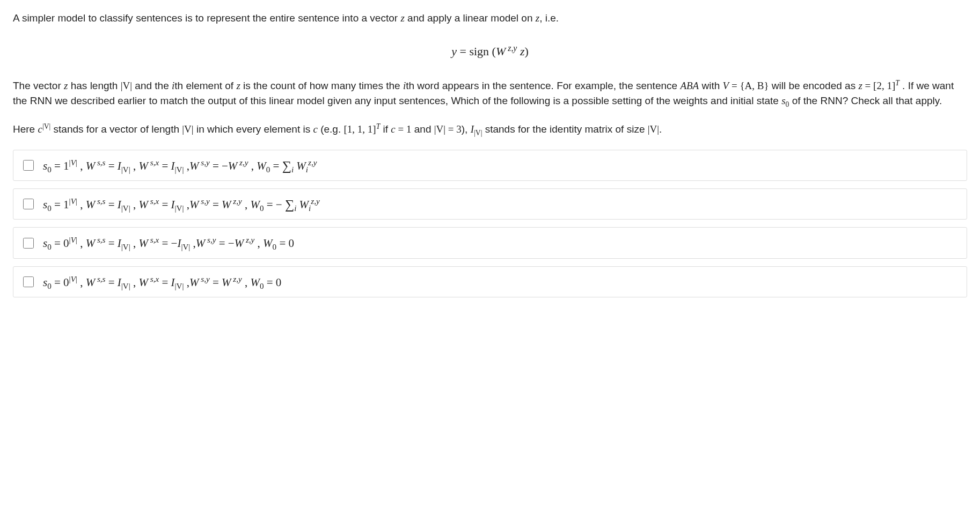 The image size is (980, 510). What do you see at coordinates (490, 282) in the screenshot?
I see `choice-4: s0 = 0|V| , W s,s = I|V| , W s,x = I|V| …` at bounding box center [490, 282].